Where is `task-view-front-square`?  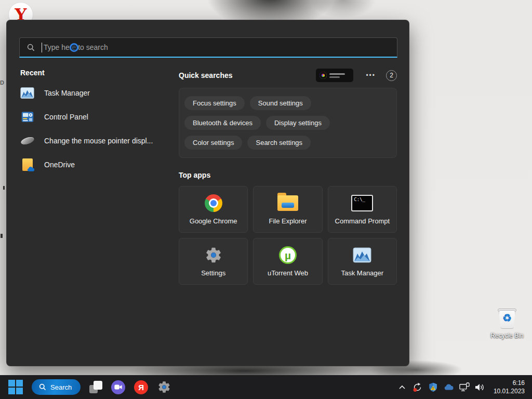 task-view-front-square is located at coordinates (98, 385).